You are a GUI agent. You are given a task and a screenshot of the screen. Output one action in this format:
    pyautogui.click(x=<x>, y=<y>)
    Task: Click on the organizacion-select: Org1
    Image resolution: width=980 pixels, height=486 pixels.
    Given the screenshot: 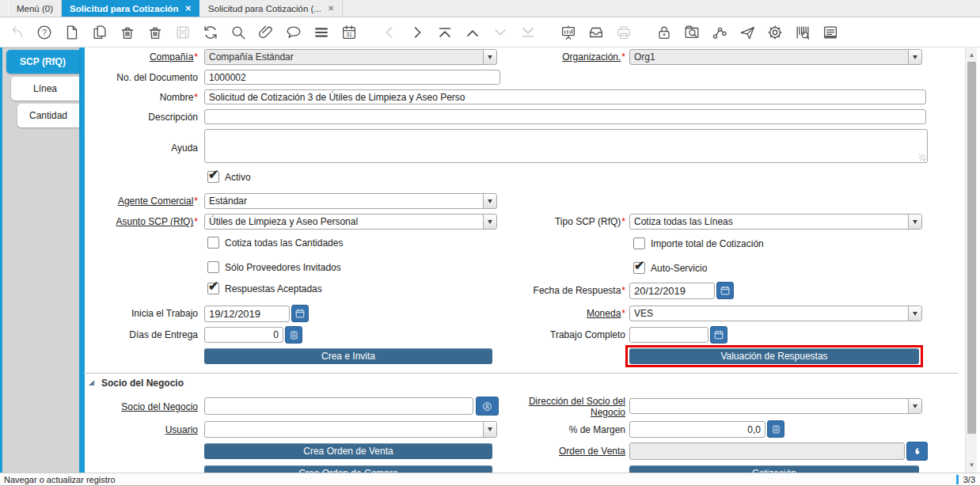 What is the action you would take?
    pyautogui.click(x=776, y=57)
    